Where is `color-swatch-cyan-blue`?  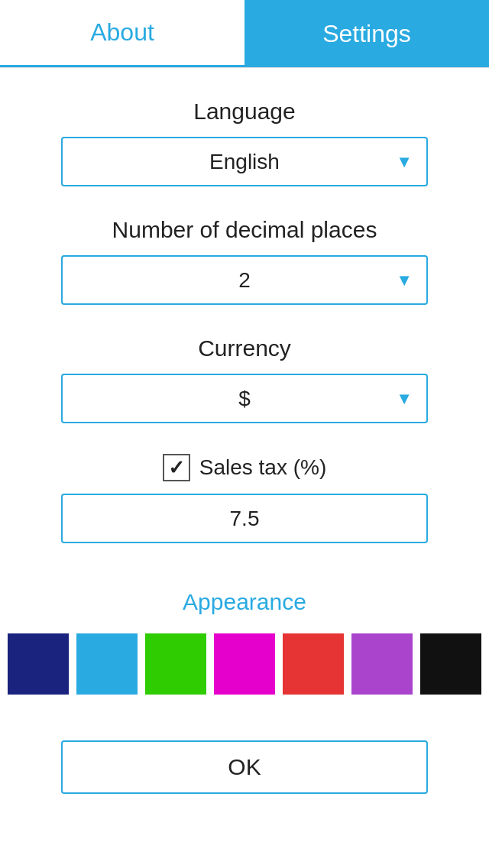
color-swatch-cyan-blue is located at coordinates (107, 664).